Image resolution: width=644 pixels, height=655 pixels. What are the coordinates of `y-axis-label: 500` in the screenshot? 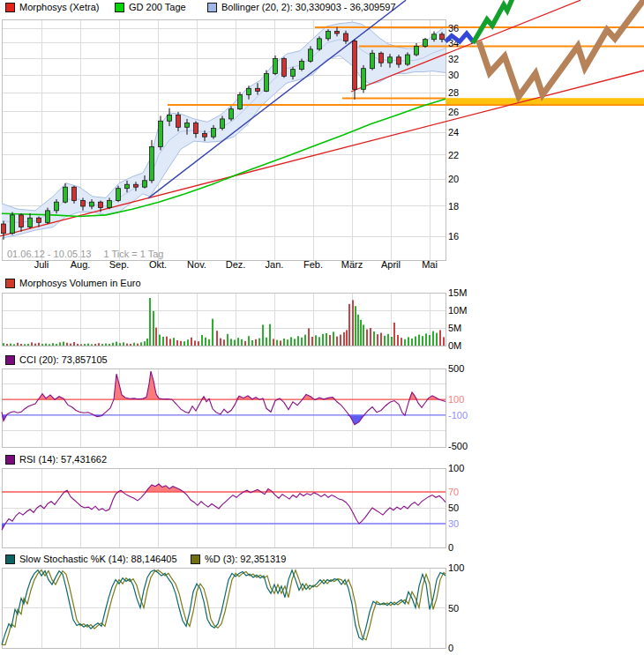 It's located at (456, 368).